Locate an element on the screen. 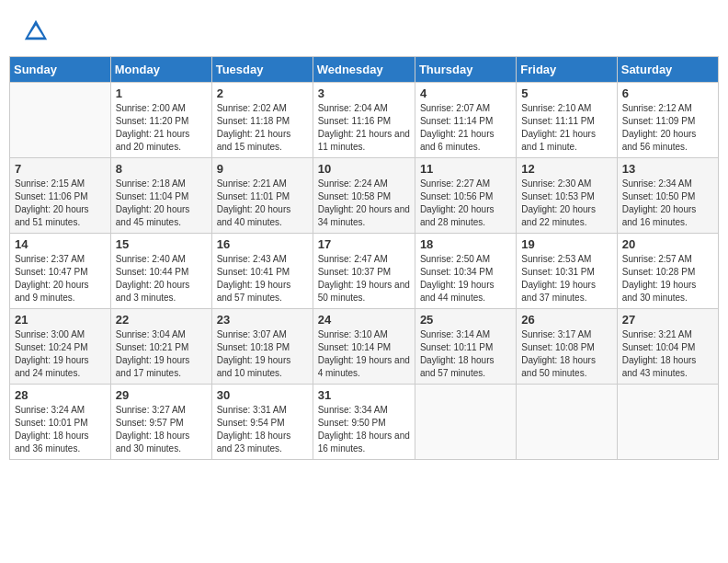 The width and height of the screenshot is (728, 563). weekday-header-tuesday: Tuesday is located at coordinates (262, 70).